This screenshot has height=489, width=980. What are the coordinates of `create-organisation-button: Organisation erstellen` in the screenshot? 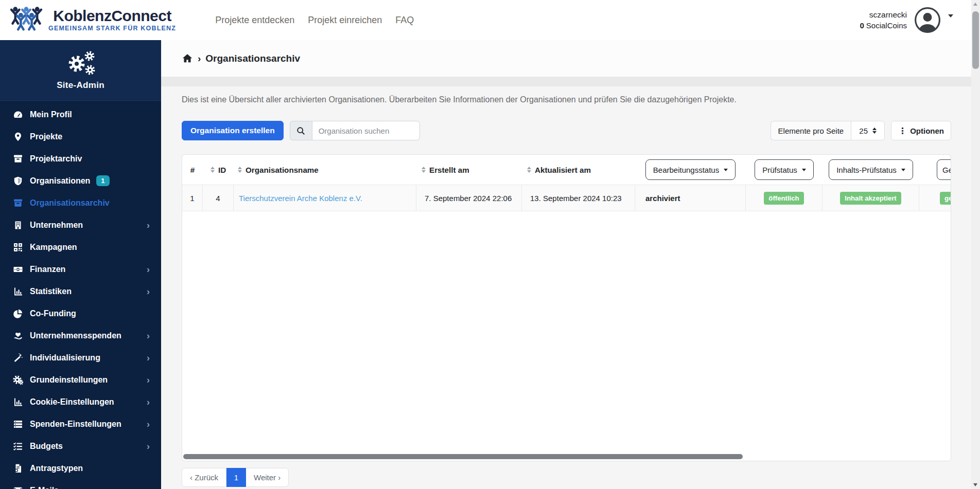 It's located at (233, 131).